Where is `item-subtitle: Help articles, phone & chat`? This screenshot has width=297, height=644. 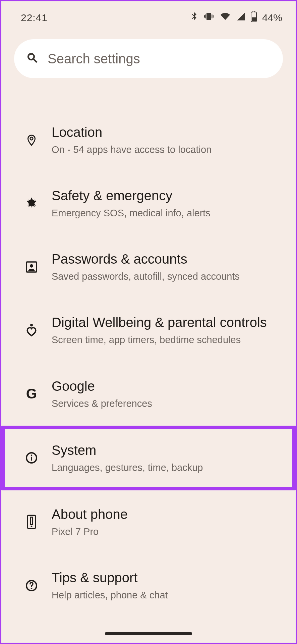 item-subtitle: Help articles, phone & chat is located at coordinates (165, 595).